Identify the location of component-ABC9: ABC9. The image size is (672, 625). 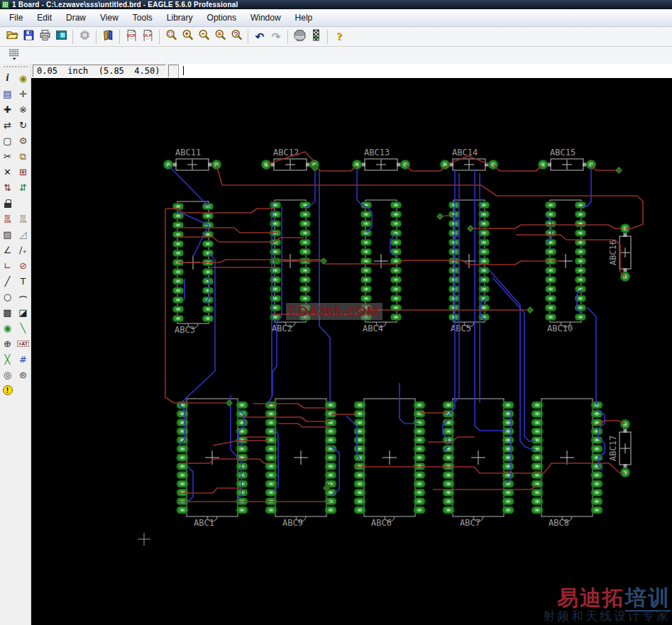
(301, 463).